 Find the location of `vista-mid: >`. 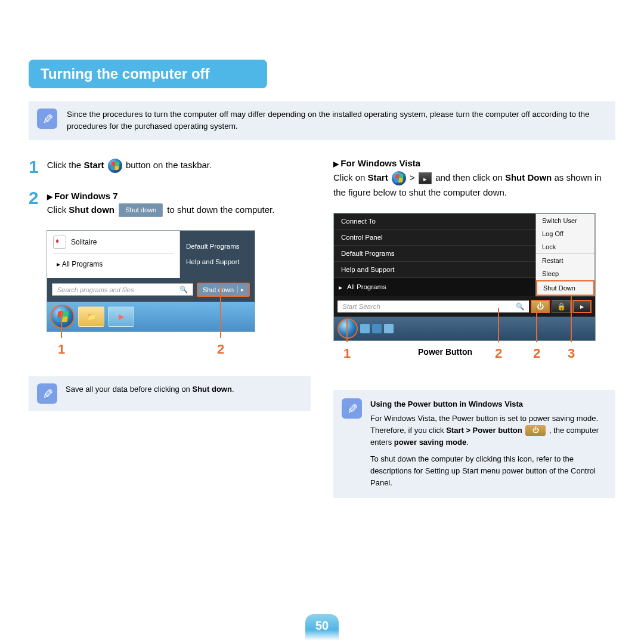

vista-mid: > is located at coordinates (414, 178).